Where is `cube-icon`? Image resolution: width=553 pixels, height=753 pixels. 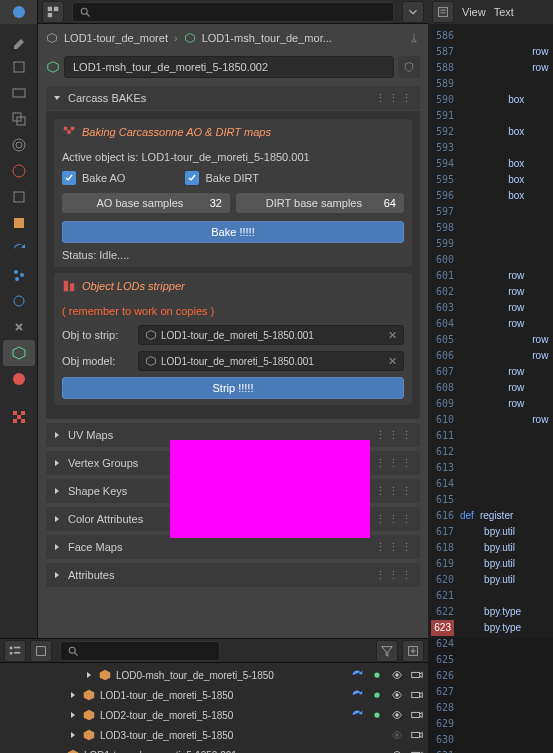 cube-icon is located at coordinates (52, 38).